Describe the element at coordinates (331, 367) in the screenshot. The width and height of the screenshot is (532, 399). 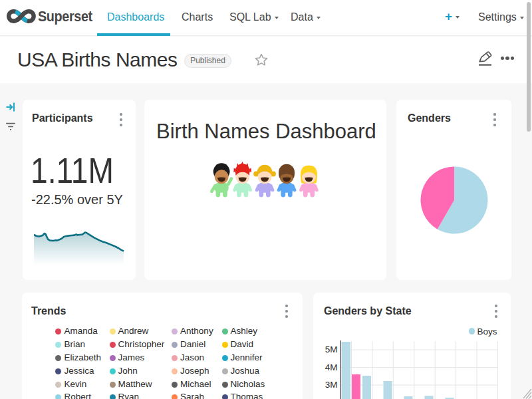
I see `svg-text: 4M` at that location.